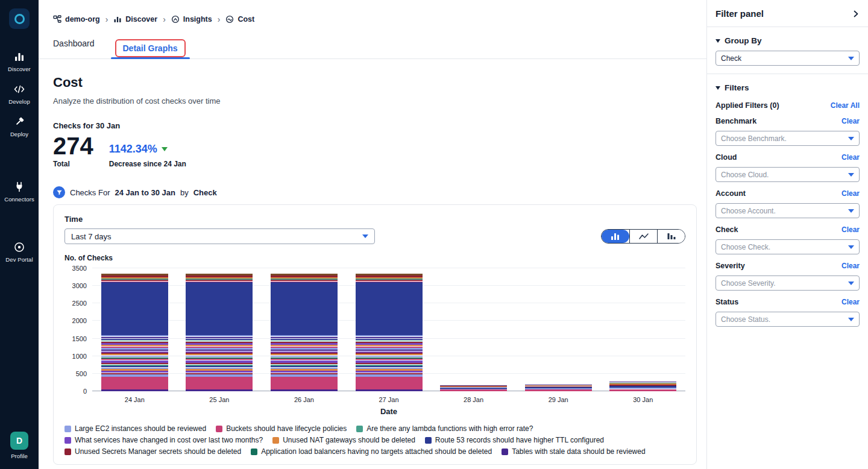  Describe the element at coordinates (375, 440) in the screenshot. I see `chart-legend: Large EC2 instances should be reviewedBu…` at that location.